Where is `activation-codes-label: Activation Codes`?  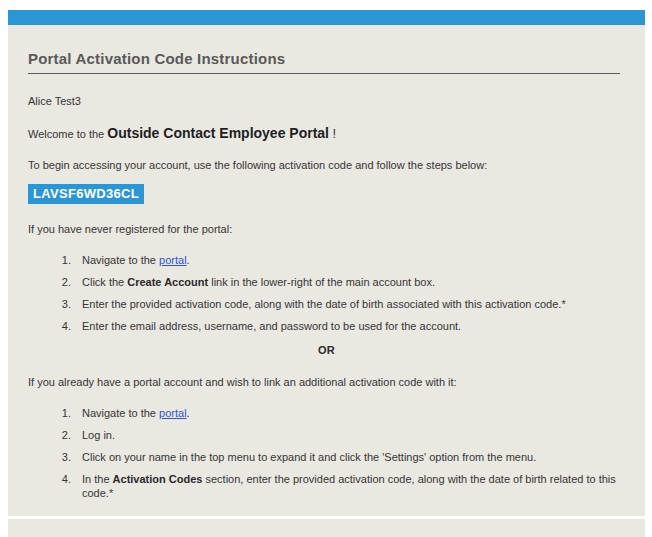
activation-codes-label: Activation Codes is located at coordinates (158, 479).